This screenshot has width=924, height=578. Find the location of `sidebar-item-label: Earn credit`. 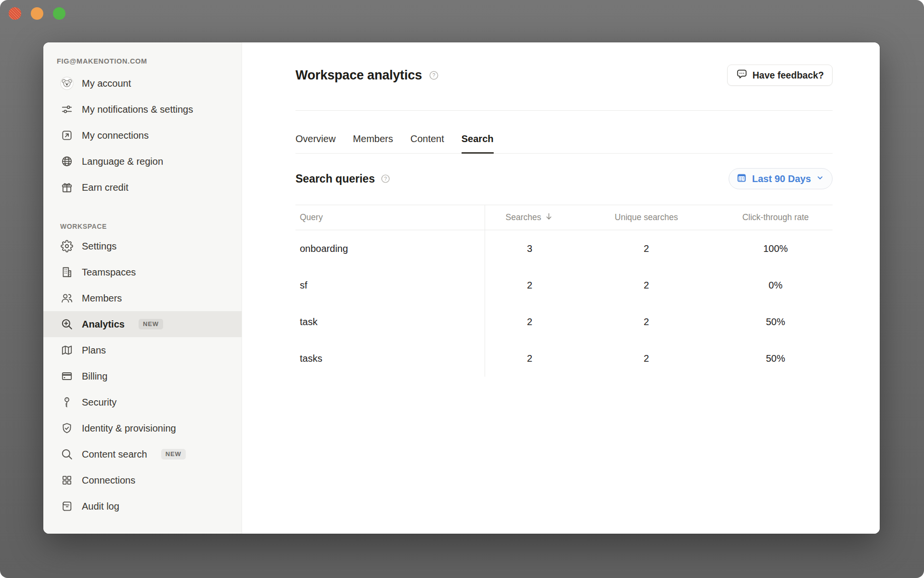

sidebar-item-label: Earn credit is located at coordinates (105, 188).